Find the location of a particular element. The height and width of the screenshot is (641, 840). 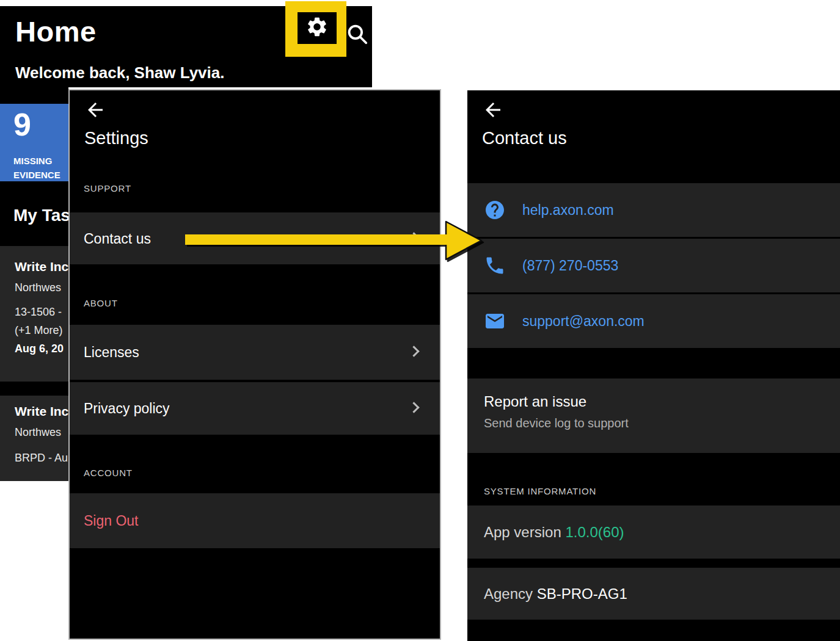

system-information-header: SYSTEM INFORMATION is located at coordinates (540, 491).